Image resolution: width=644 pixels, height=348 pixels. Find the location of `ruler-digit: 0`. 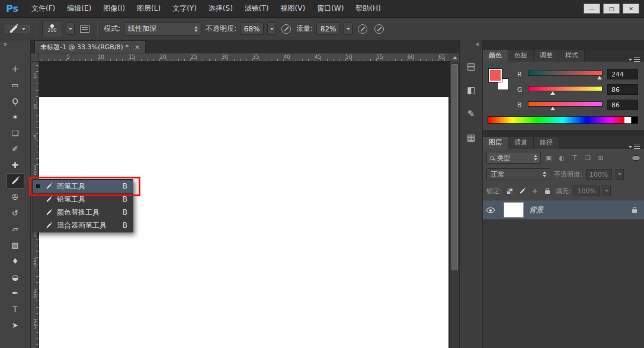

ruler-digit: 0 is located at coordinates (35, 235).